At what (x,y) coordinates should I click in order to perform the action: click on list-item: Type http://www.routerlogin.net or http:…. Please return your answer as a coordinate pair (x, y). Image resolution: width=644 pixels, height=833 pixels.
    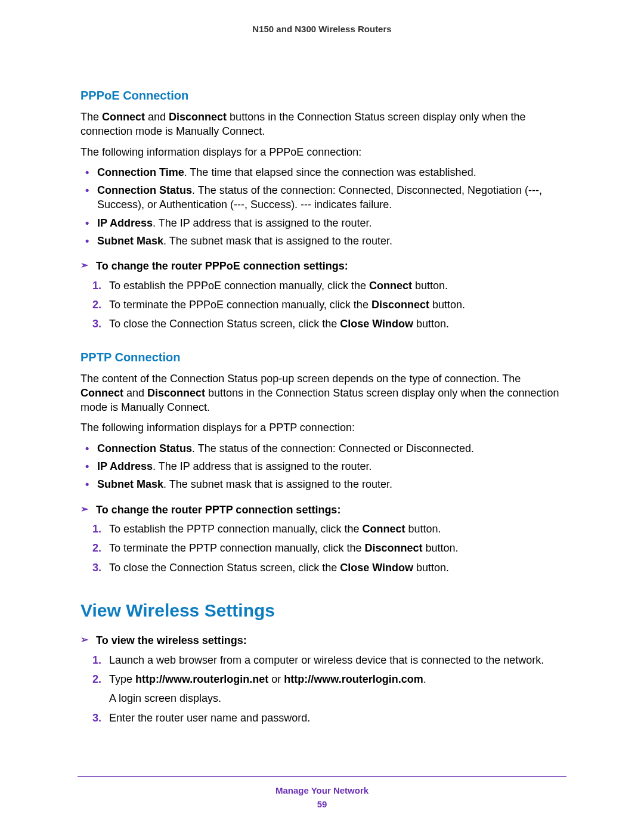
    Looking at the image, I should click on (338, 689).